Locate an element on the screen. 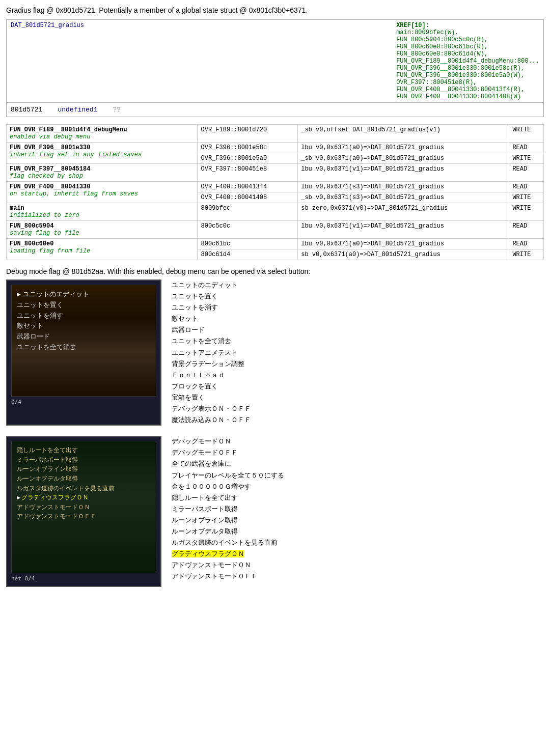  func-cell: FUN_800c5904saving flag to file is located at coordinates (102, 230).